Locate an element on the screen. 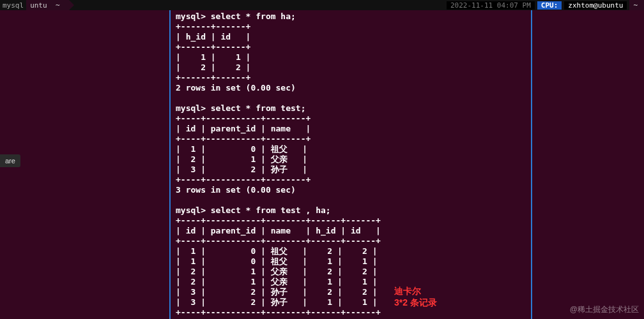  user-host-label: zxhtom@ubuntu is located at coordinates (595, 5).